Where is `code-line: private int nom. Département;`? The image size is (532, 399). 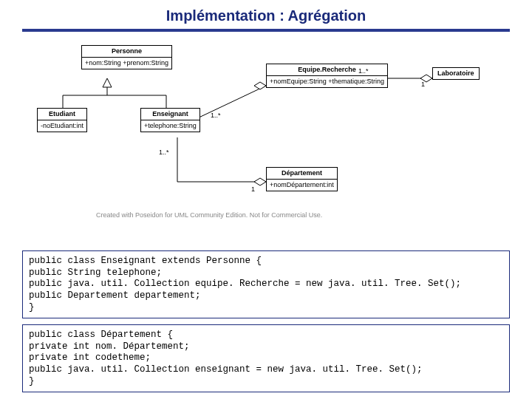
code-line: private int nom. Département; is located at coordinates (266, 347).